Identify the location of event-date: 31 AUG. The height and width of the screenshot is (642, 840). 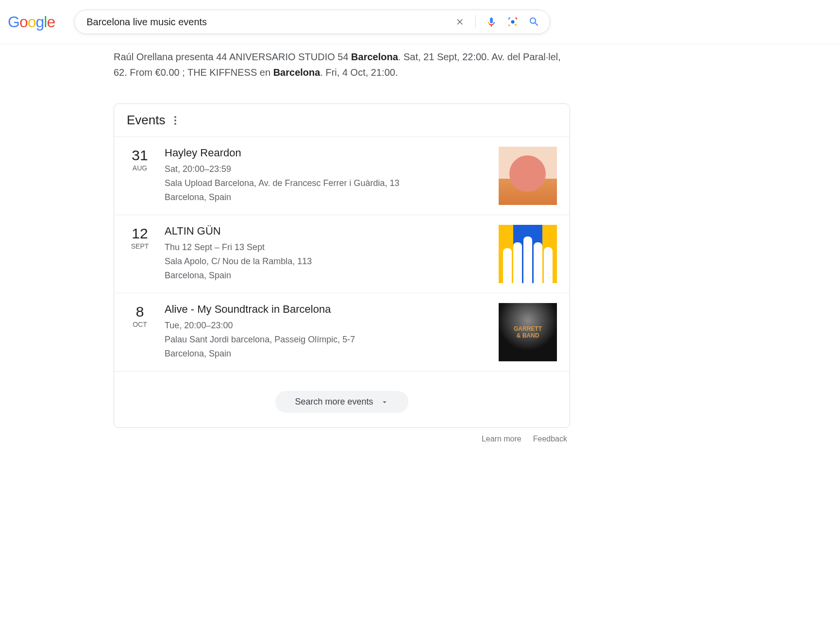
(140, 176).